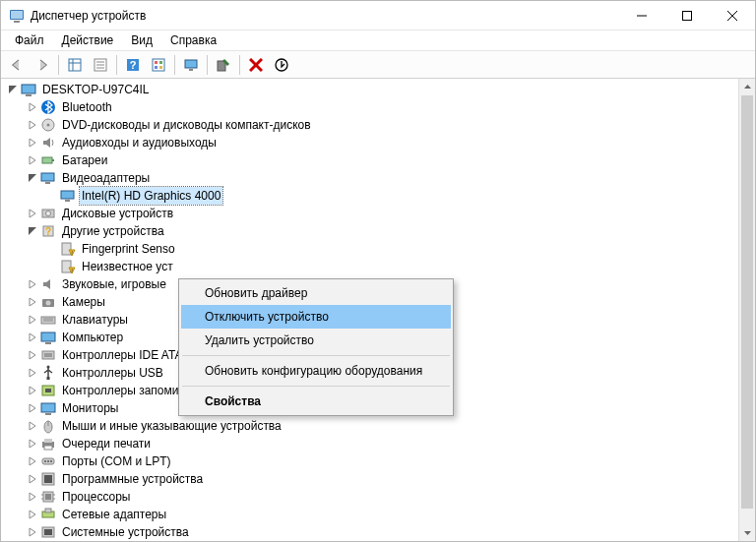  I want to click on category-net: Сетевые адаптеры, so click(372, 514).